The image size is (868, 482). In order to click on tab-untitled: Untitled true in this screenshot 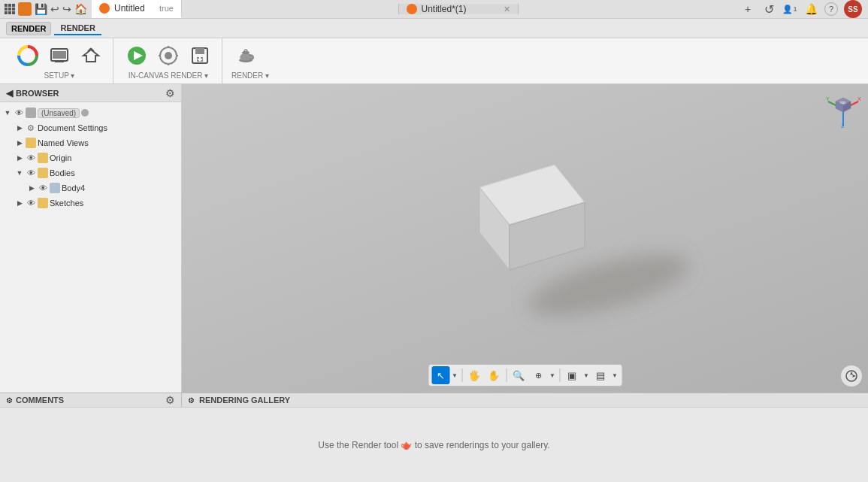, I will do `click(137, 9)`.